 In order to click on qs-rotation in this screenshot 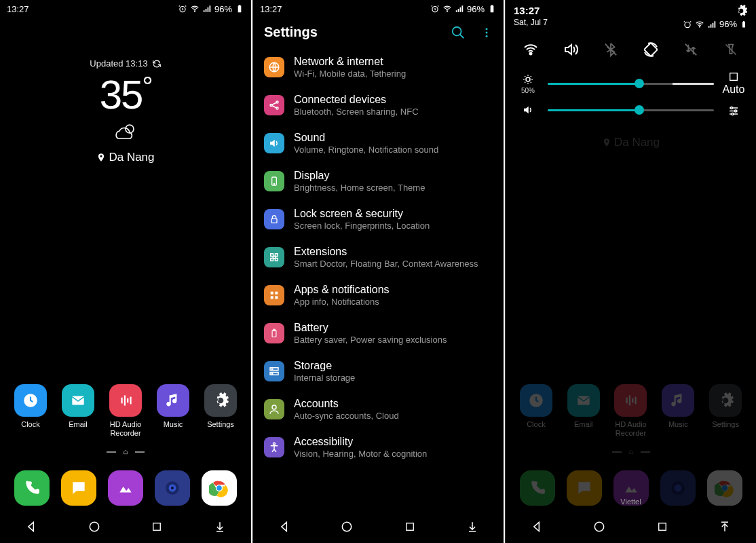, I will do `click(651, 50)`.